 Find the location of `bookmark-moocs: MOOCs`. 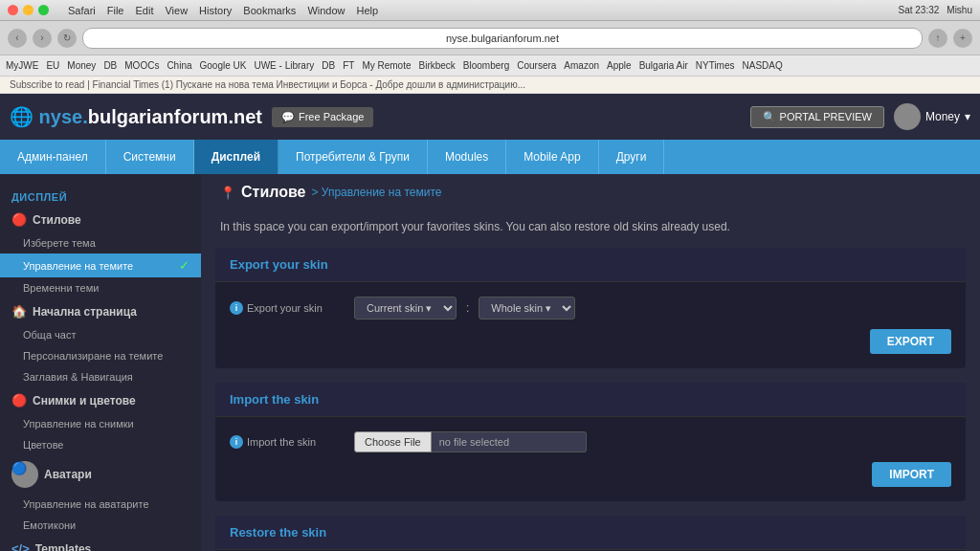

bookmark-moocs: MOOCs is located at coordinates (142, 65).